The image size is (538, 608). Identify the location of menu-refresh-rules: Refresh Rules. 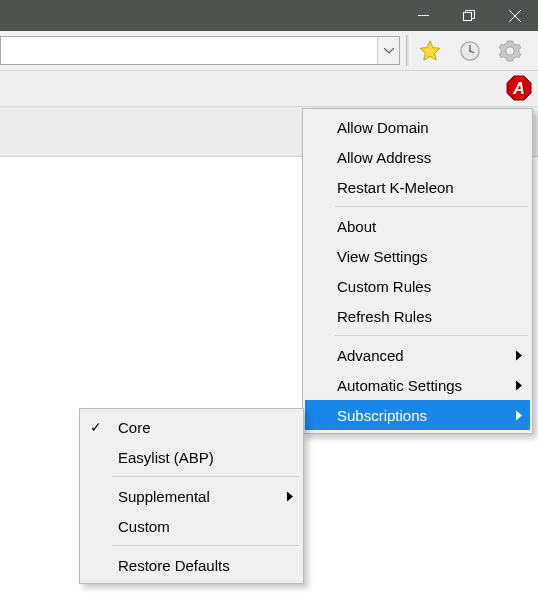
(418, 316).